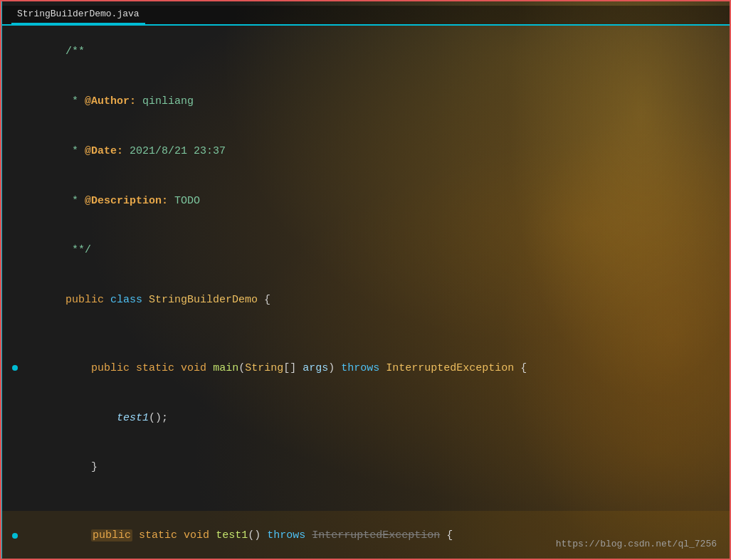 The height and width of the screenshot is (560, 731). Describe the element at coordinates (366, 152) in the screenshot. I see `code-line-3: * @Date: 2021/8/21 23:37` at that location.